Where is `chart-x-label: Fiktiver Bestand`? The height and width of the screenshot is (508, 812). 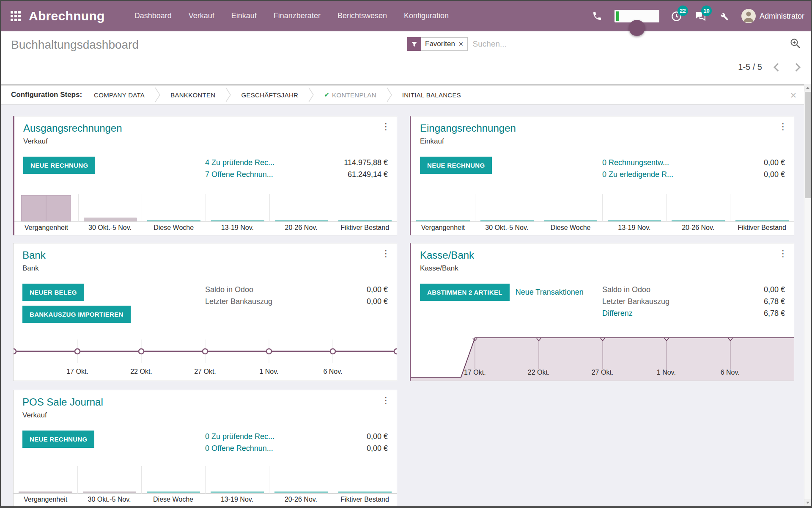 chart-x-label: Fiktiver Bestand is located at coordinates (365, 500).